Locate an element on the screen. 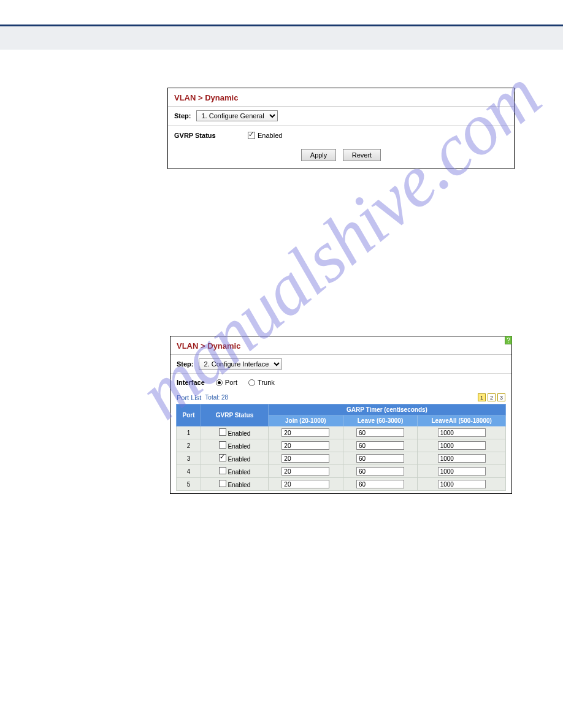  page-2: 2 is located at coordinates (492, 397).